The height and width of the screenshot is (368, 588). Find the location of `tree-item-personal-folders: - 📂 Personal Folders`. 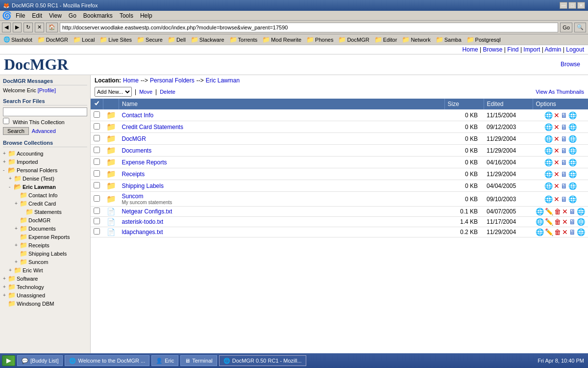

tree-item-personal-folders: - 📂 Personal Folders is located at coordinates (45, 170).